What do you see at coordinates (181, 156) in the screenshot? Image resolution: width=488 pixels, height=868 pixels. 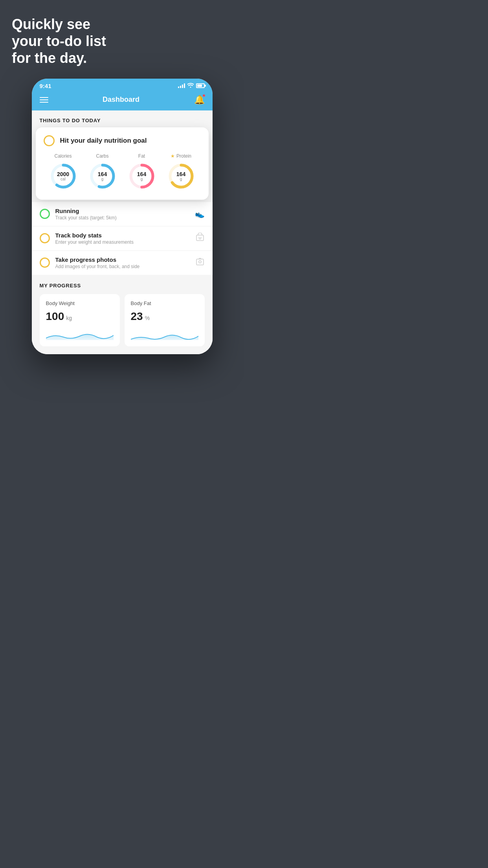 I see `protein-label: ★ Protein` at bounding box center [181, 156].